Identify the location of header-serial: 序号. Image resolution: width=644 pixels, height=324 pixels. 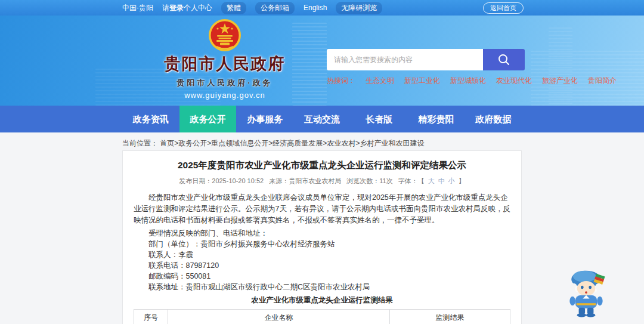
(151, 317).